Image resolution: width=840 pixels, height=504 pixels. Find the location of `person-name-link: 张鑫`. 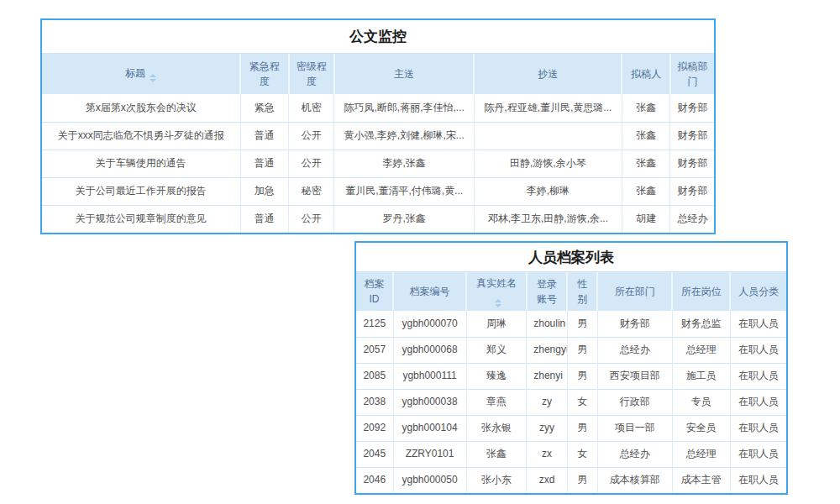

person-name-link: 张鑫 is located at coordinates (496, 454).